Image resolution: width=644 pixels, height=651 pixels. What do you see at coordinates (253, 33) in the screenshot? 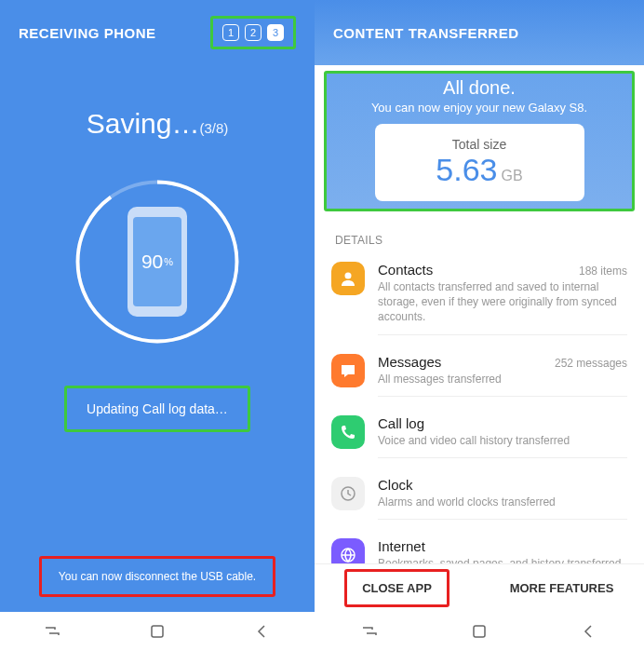
I see `step-indicator: 1 2 3` at bounding box center [253, 33].